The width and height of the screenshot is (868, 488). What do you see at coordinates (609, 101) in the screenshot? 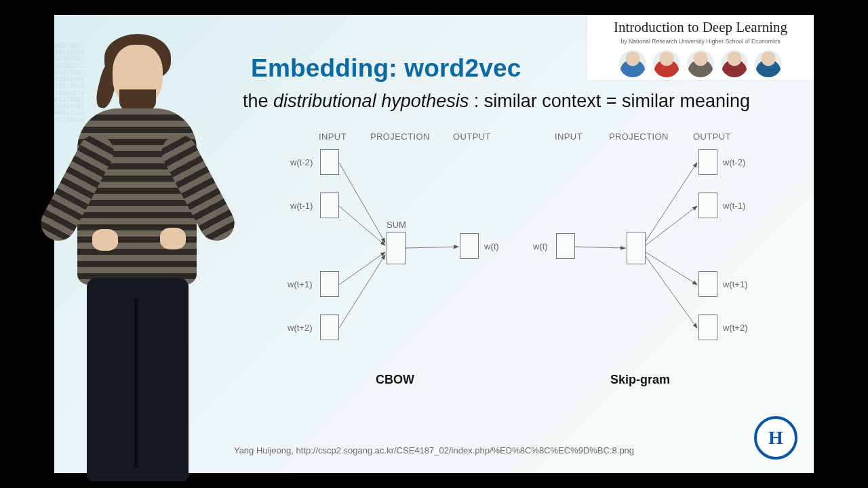
I see `subtitle-post: : similar context = similar meaning` at bounding box center [609, 101].